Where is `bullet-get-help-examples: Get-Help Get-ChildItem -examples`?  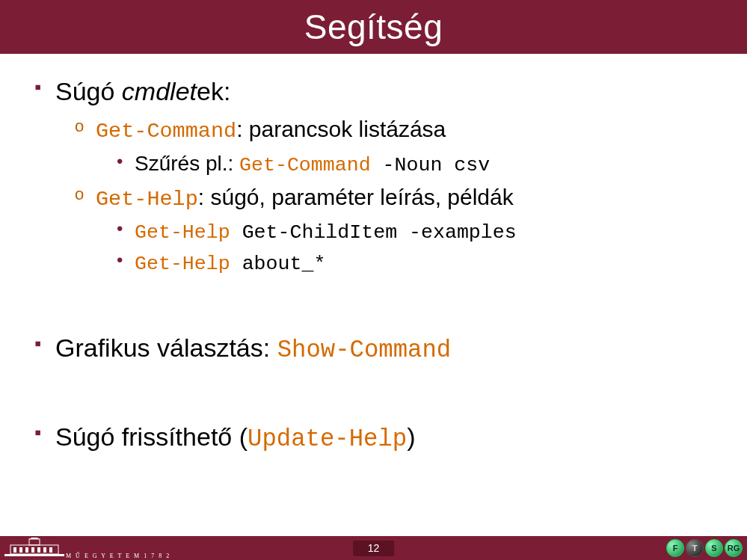
bullet-get-help-examples: Get-Help Get-ChildItem -examples is located at coordinates (420, 232).